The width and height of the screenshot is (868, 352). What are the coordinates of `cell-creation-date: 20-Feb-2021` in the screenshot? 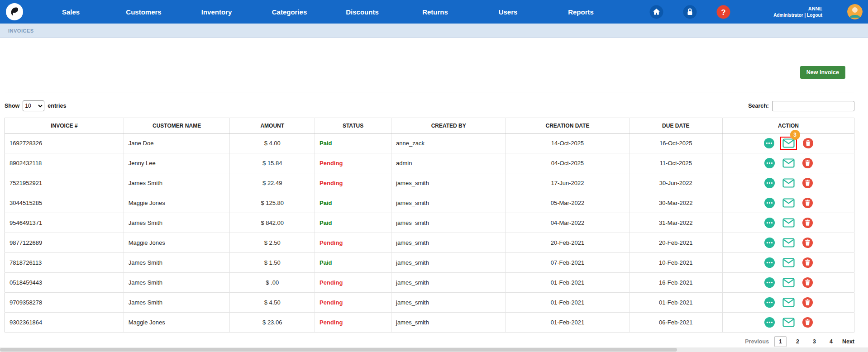 It's located at (568, 243).